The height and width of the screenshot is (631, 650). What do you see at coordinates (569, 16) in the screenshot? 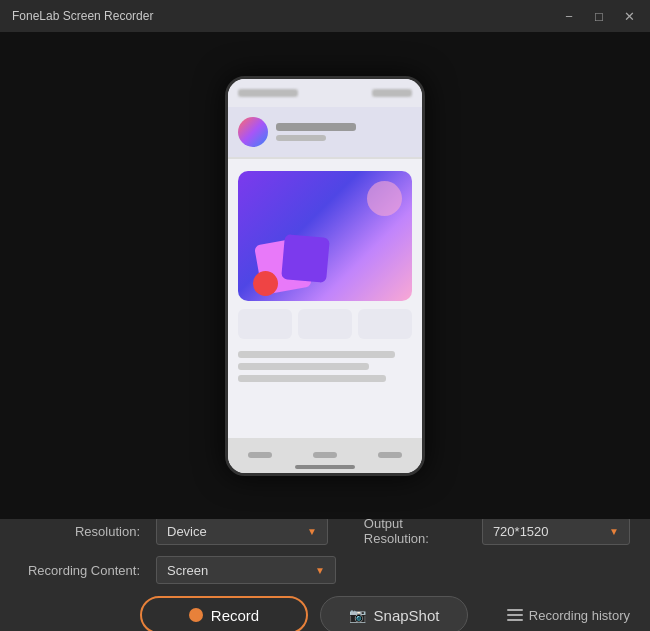
I see `minimize-button: −` at bounding box center [569, 16].